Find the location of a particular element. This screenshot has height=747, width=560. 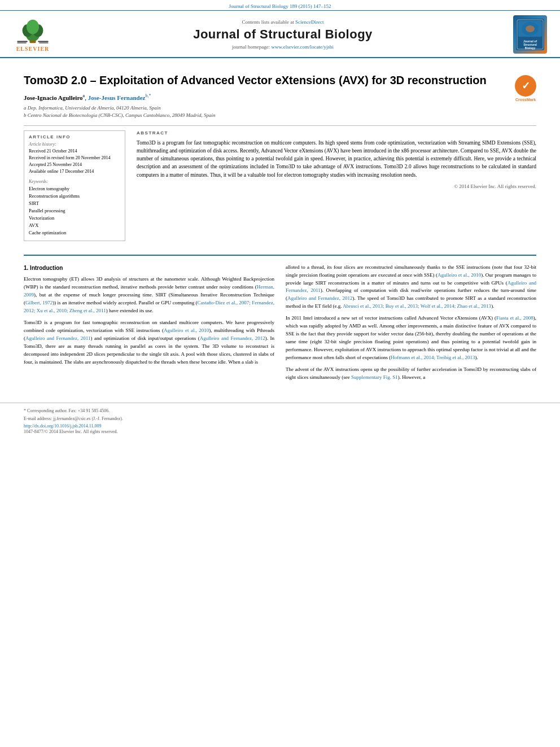

keyword-2: Reconstruction algorithms is located at coordinates (75, 196).